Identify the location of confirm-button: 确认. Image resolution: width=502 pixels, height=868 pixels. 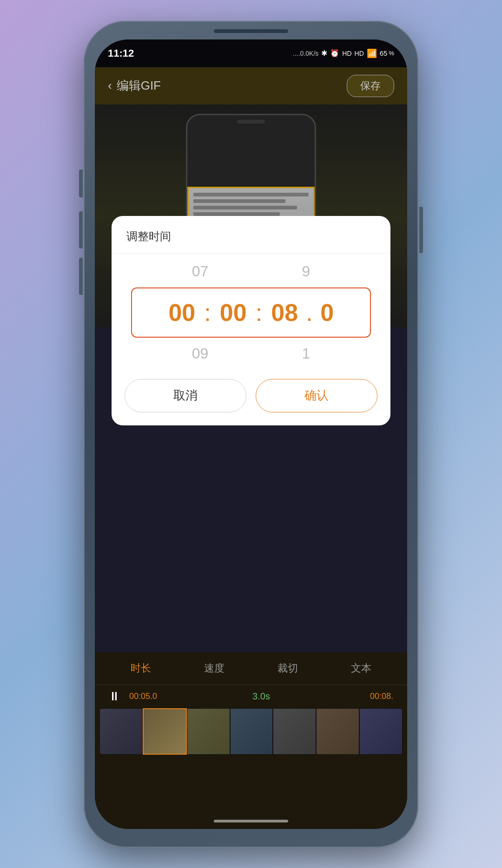
(317, 396).